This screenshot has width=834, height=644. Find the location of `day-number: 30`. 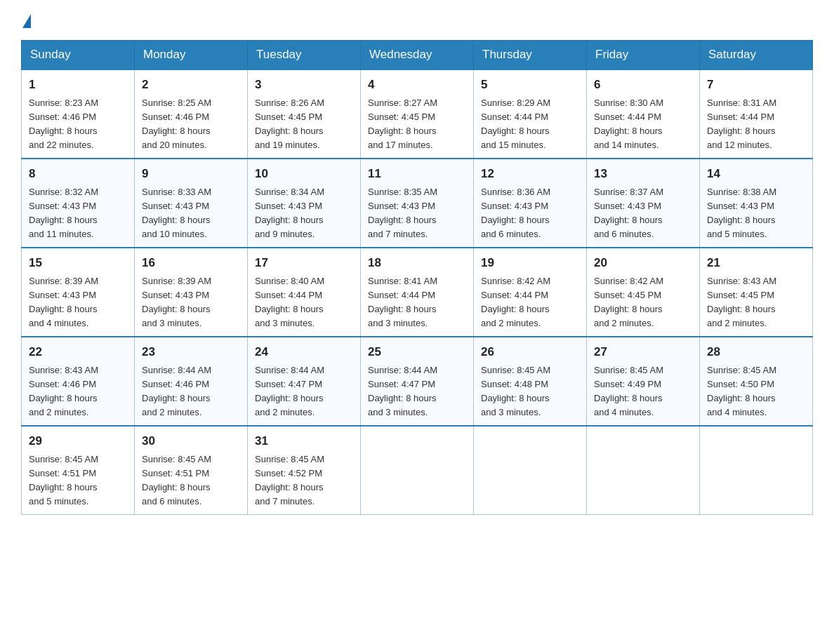

day-number: 30 is located at coordinates (191, 441).